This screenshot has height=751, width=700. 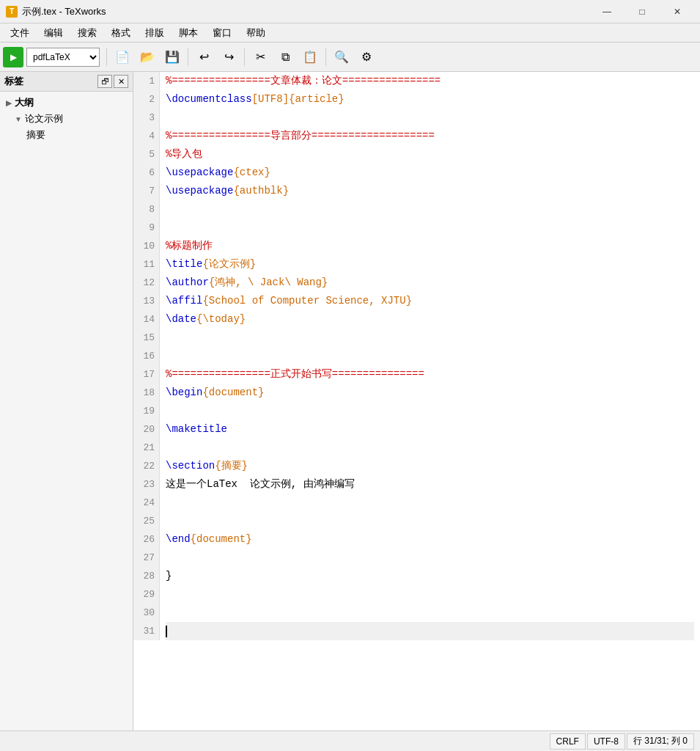 What do you see at coordinates (63, 57) in the screenshot?
I see `engine-dropdown: pdfLaTeX XeLaTeX LuaLaTeX` at bounding box center [63, 57].